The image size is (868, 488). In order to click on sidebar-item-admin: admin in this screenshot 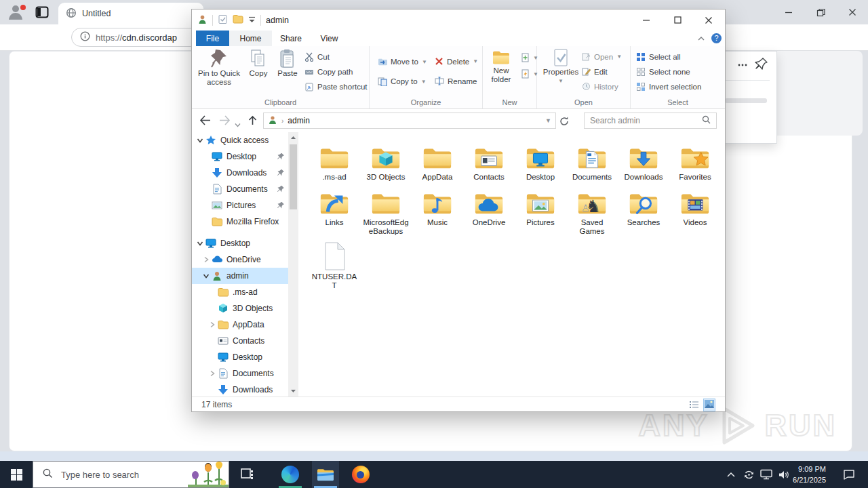, I will do `click(240, 276)`.